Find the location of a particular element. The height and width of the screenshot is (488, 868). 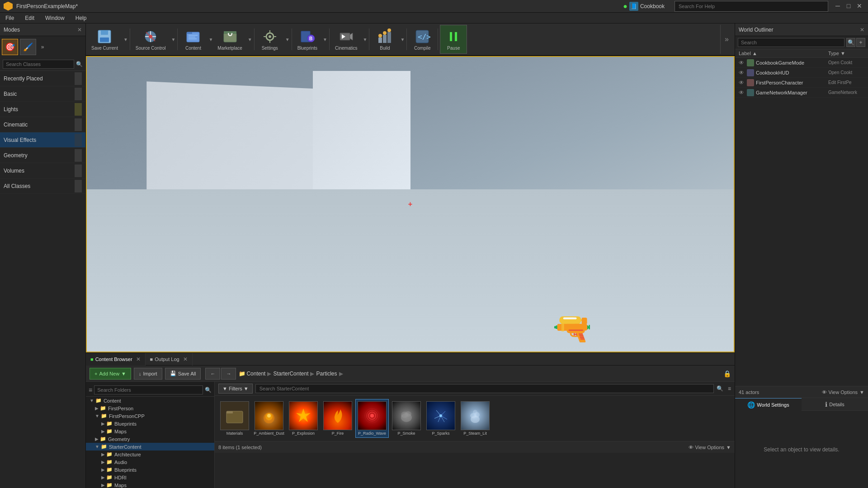

placement-geometry: Geometry is located at coordinates (42, 155).